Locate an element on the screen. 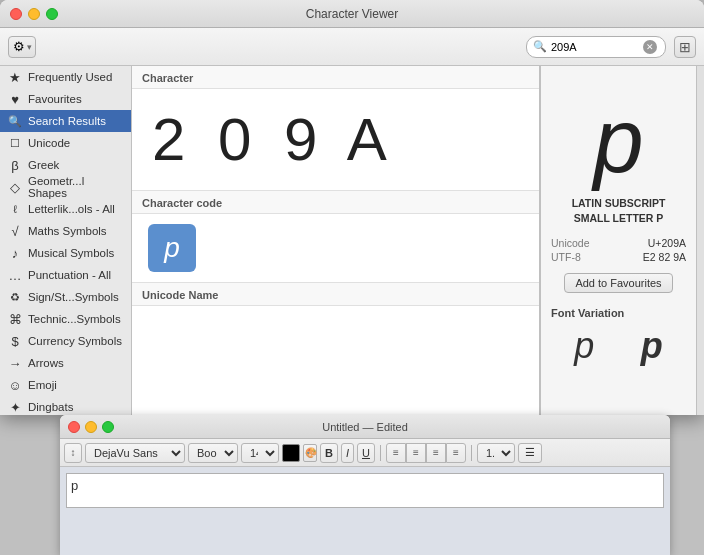 This screenshot has width=704, height=555. unicode-info: Unicode U+209A UTF-8 E2 82 9A is located at coordinates (618, 251).